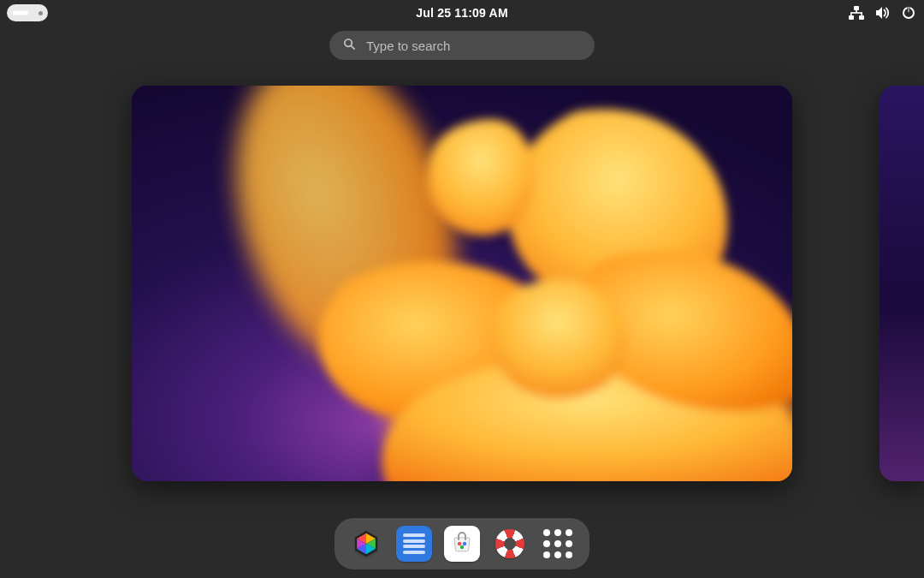 This screenshot has height=578, width=924. What do you see at coordinates (27, 13) in the screenshot?
I see `activities-button` at bounding box center [27, 13].